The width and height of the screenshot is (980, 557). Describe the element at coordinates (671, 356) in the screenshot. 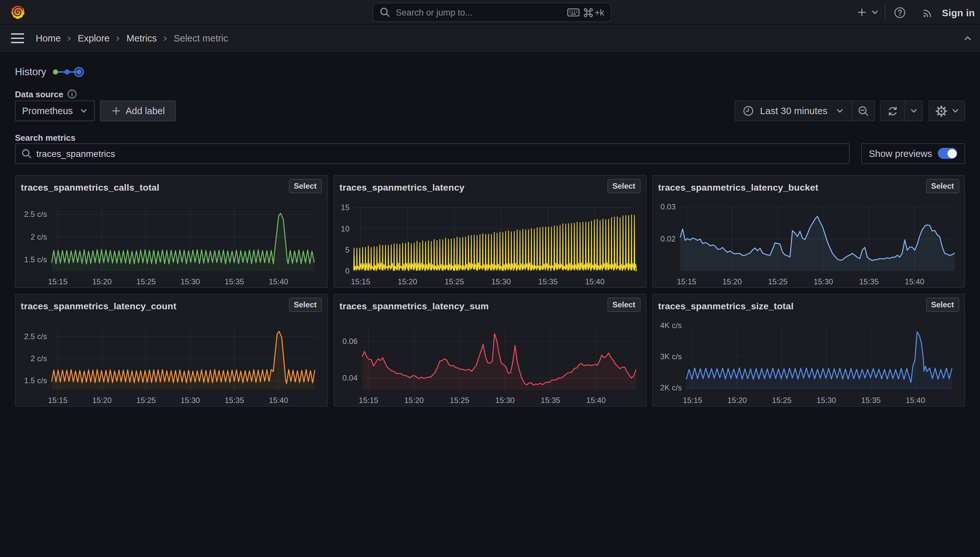

I see `svg-text: 3K c/s` at that location.